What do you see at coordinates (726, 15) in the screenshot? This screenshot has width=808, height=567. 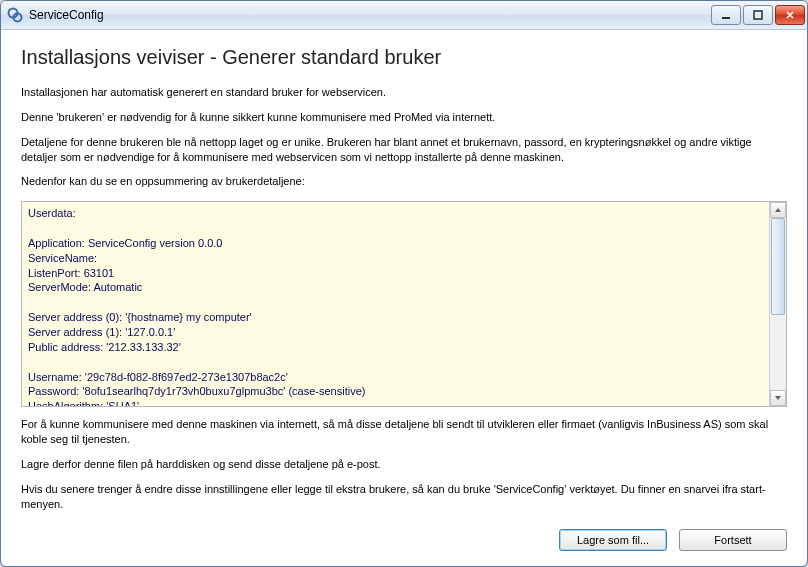 I see `minimize-button` at bounding box center [726, 15].